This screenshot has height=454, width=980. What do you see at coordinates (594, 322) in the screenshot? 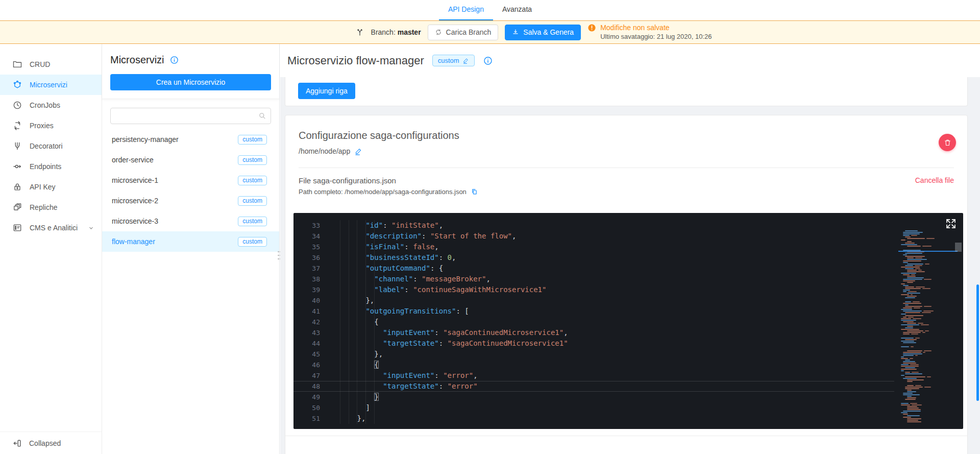
I see `code-line-42: 42 {` at bounding box center [594, 322].